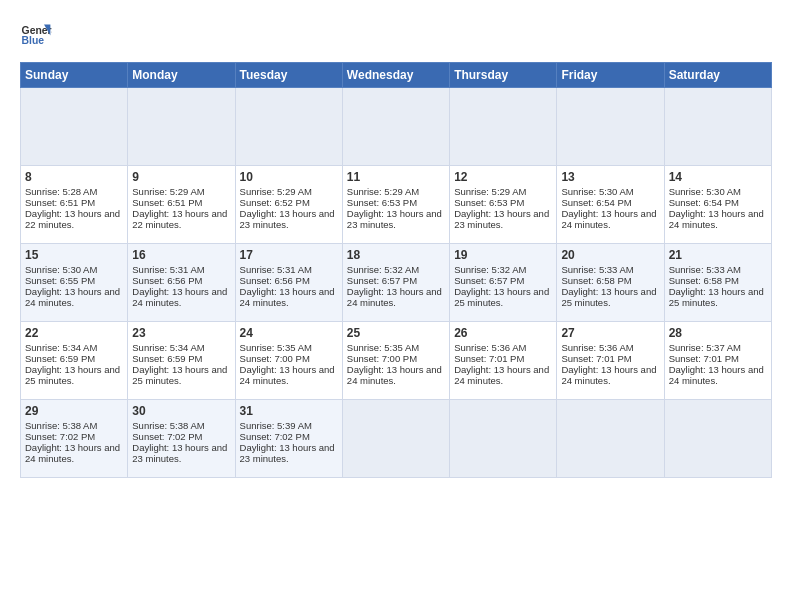 The height and width of the screenshot is (612, 792). I want to click on sunrise-label: Sunrise: 5:37 AM, so click(705, 348).